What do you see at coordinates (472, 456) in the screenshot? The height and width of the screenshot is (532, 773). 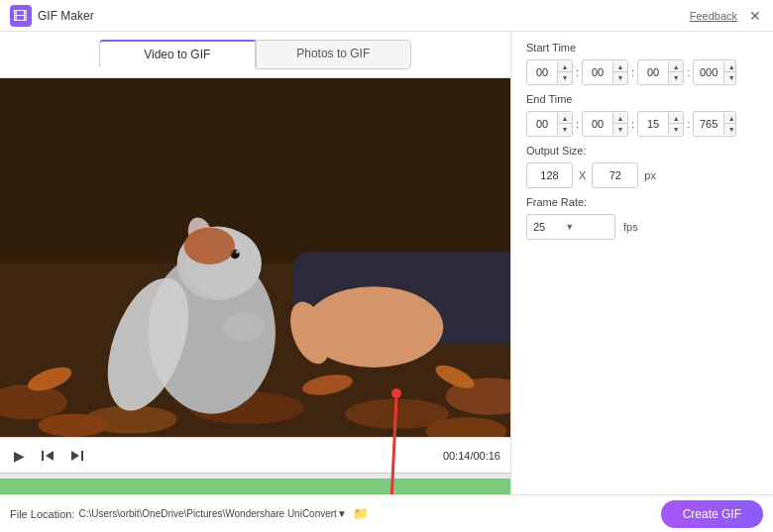 I see `time-display: 00:14/00:16` at bounding box center [472, 456].